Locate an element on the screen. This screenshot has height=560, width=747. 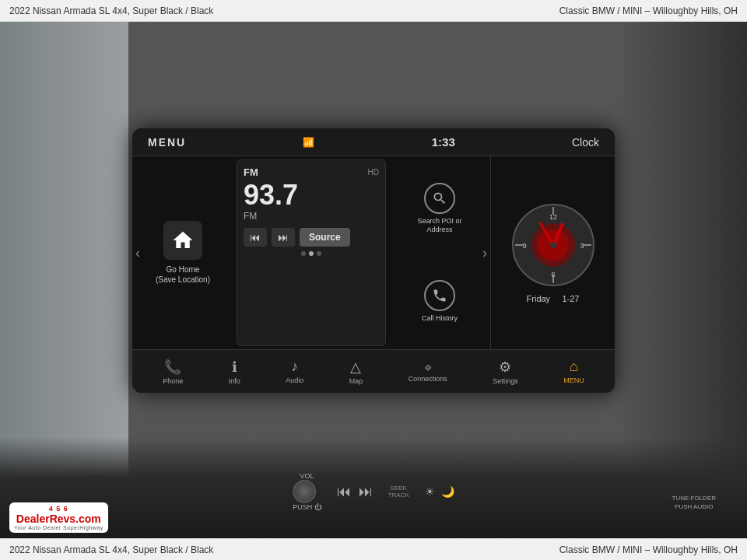
bottom-dealer-name: Classic BMW / MINI – Willoughby Hills, O… is located at coordinates (649, 550).